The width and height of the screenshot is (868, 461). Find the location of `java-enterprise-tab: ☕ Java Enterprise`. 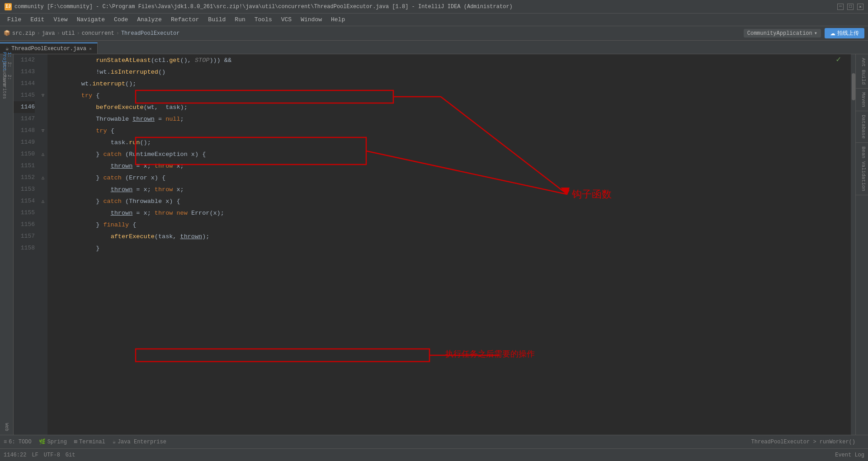

java-enterprise-tab: ☕ Java Enterprise is located at coordinates (139, 442).